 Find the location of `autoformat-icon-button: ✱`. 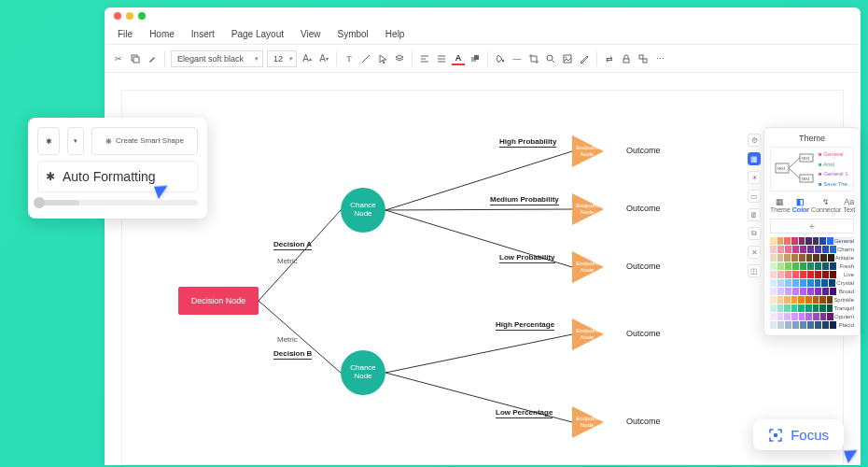

autoformat-icon-button: ✱ is located at coordinates (49, 141).